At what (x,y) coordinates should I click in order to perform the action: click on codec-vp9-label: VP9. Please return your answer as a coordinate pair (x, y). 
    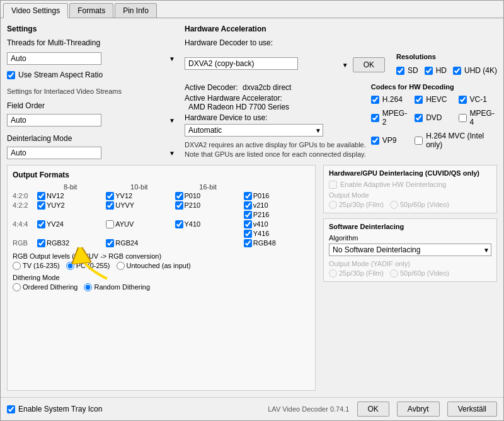
    Looking at the image, I should click on (389, 140).